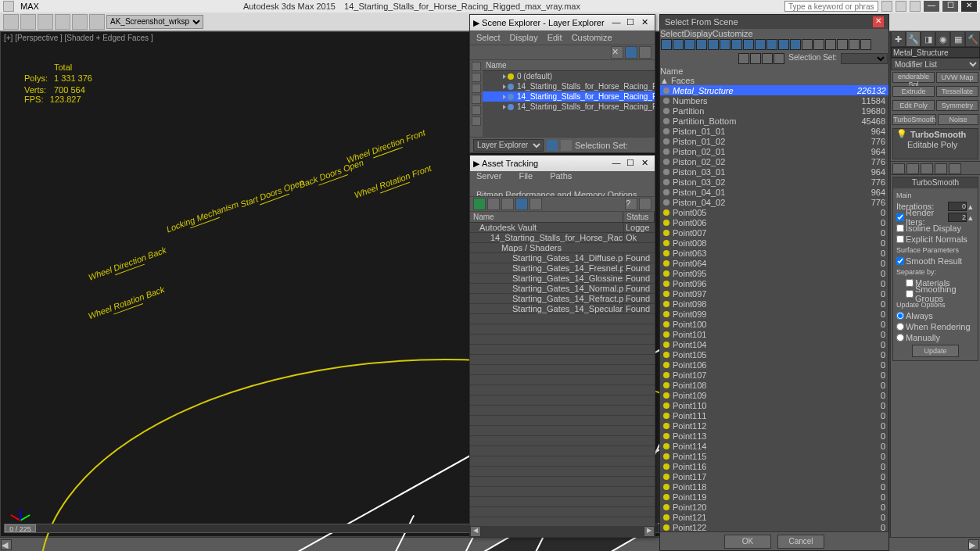  I want to click on new-icon, so click(11, 22).